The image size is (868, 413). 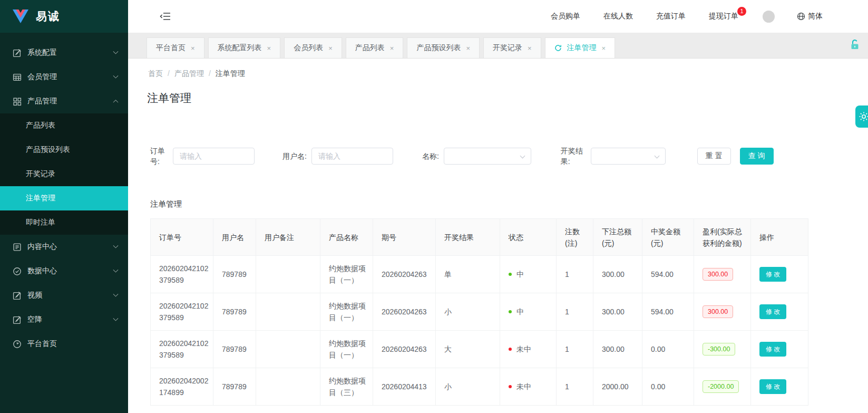 I want to click on sidebar-subitem-lottery-records: 开奖记录, so click(x=64, y=174).